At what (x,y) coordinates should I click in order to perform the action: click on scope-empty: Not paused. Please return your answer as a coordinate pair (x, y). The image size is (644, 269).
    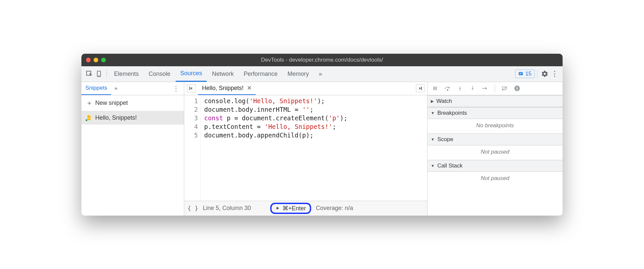
    Looking at the image, I should click on (495, 153).